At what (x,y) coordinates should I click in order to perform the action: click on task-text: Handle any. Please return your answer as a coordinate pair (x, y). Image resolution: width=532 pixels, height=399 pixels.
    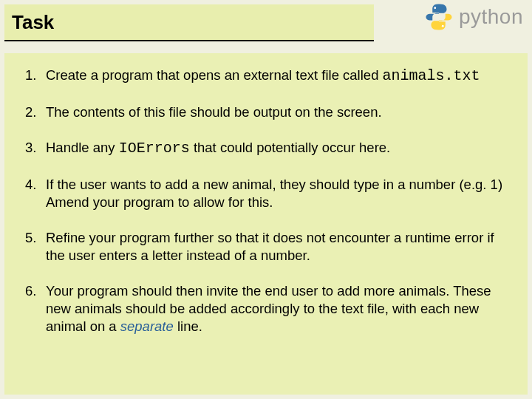
    Looking at the image, I should click on (83, 148).